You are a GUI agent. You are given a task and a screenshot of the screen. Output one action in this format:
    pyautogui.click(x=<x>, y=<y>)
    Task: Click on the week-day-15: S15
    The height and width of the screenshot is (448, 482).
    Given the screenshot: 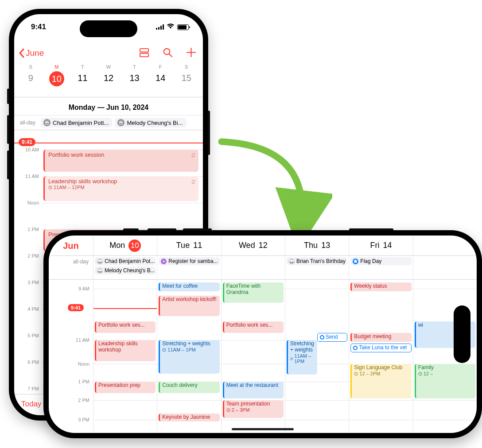 What is the action you would take?
    pyautogui.click(x=186, y=75)
    